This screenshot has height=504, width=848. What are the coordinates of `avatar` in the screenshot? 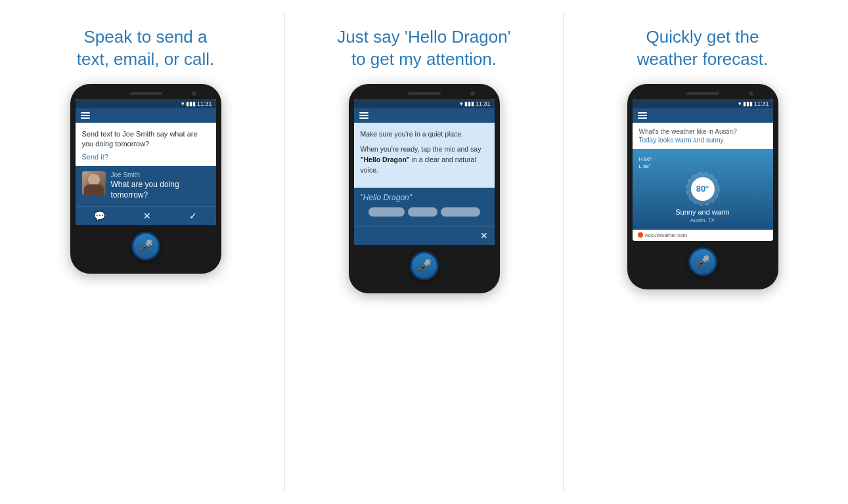 It's located at (94, 183).